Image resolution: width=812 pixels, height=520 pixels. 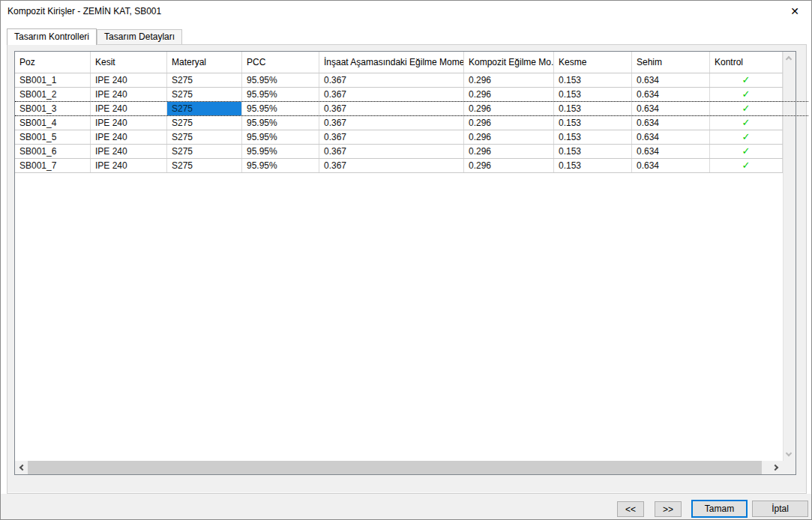 What do you see at coordinates (780, 509) in the screenshot?
I see `cancel-button: İptal` at bounding box center [780, 509].